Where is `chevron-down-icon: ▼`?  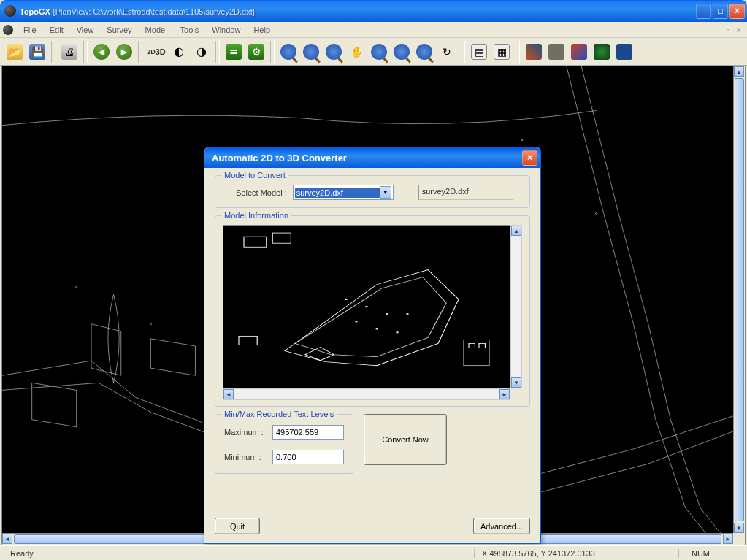 chevron-down-icon: ▼ is located at coordinates (386, 193).